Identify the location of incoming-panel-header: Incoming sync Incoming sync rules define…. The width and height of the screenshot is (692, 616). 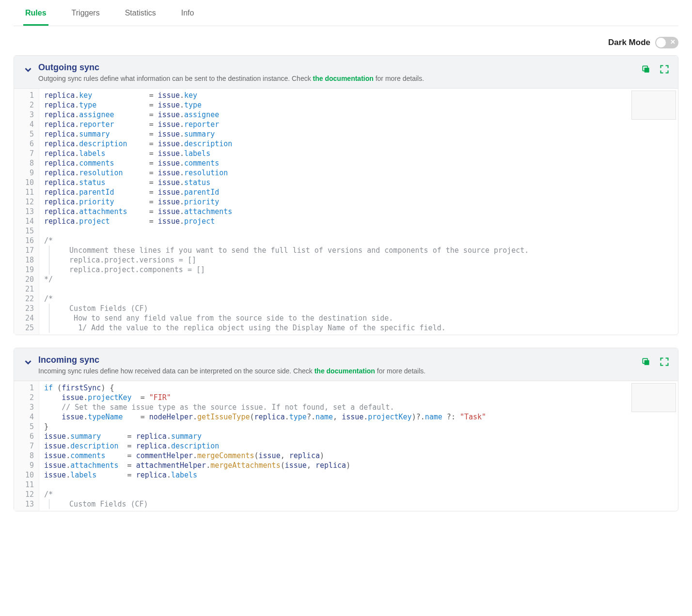
(346, 365).